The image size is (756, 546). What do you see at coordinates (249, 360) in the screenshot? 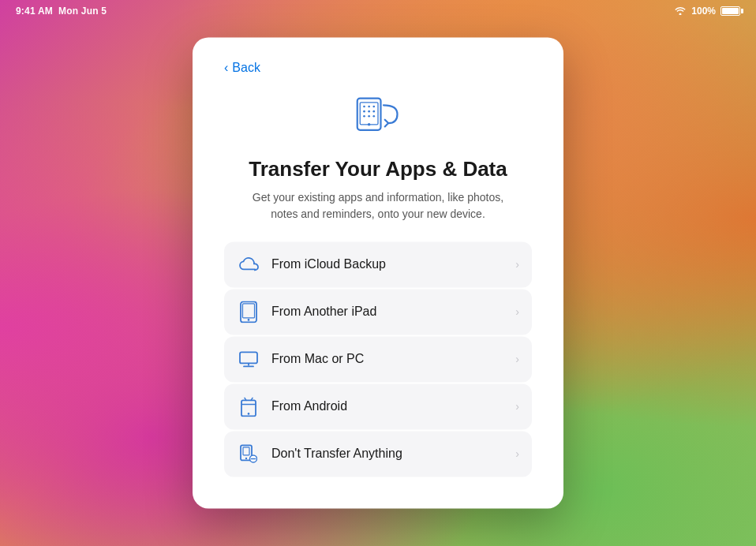
I see `mac-icon` at bounding box center [249, 360].